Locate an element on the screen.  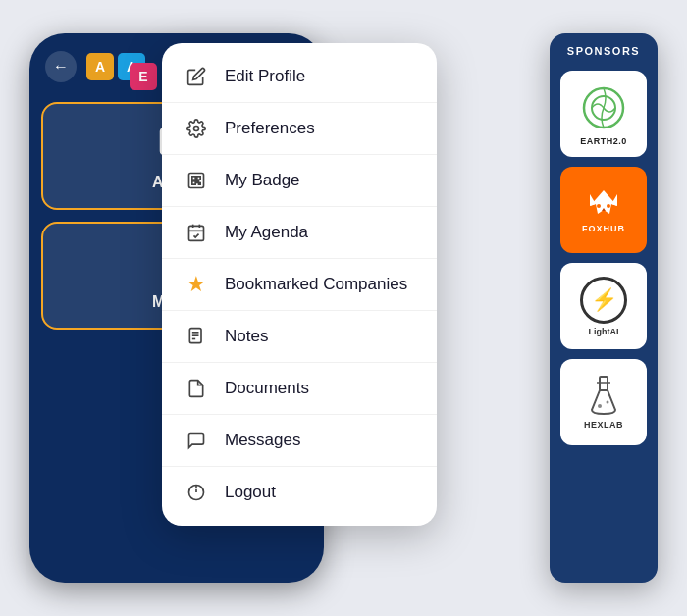
preferences-label: Preferences is located at coordinates (270, 128).